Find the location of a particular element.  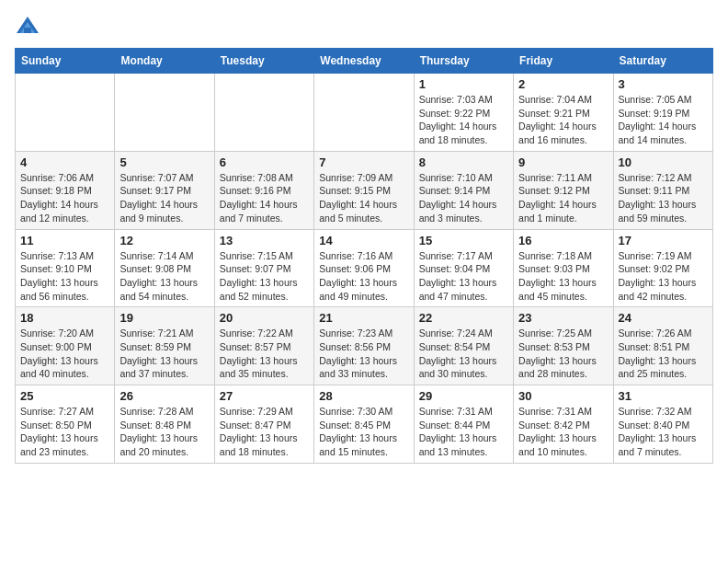

calendar-cell: 21Sunrise: 7:23 AM Sunset: 8:56 PM Dayli… is located at coordinates (364, 346).